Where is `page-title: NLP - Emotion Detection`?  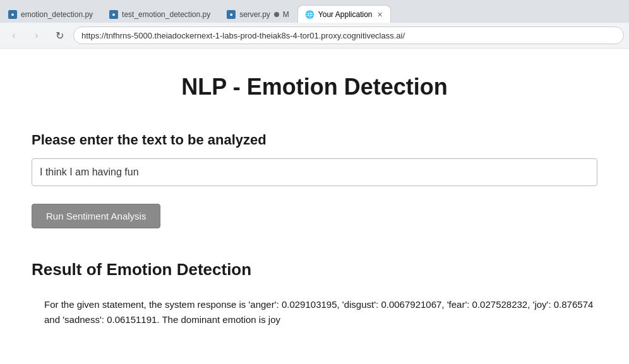
page-title: NLP - Emotion Detection is located at coordinates (314, 87).